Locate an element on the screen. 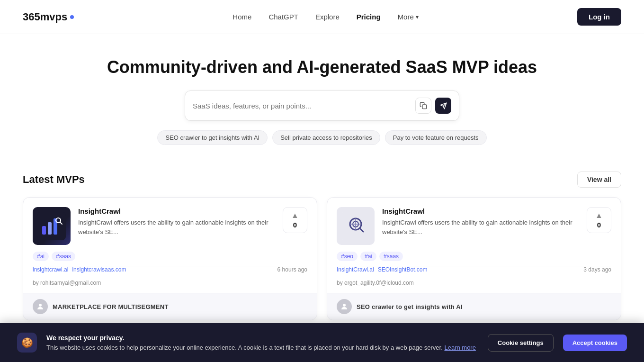 The height and width of the screenshot is (362, 644). vote-count-1: 0 is located at coordinates (295, 225).